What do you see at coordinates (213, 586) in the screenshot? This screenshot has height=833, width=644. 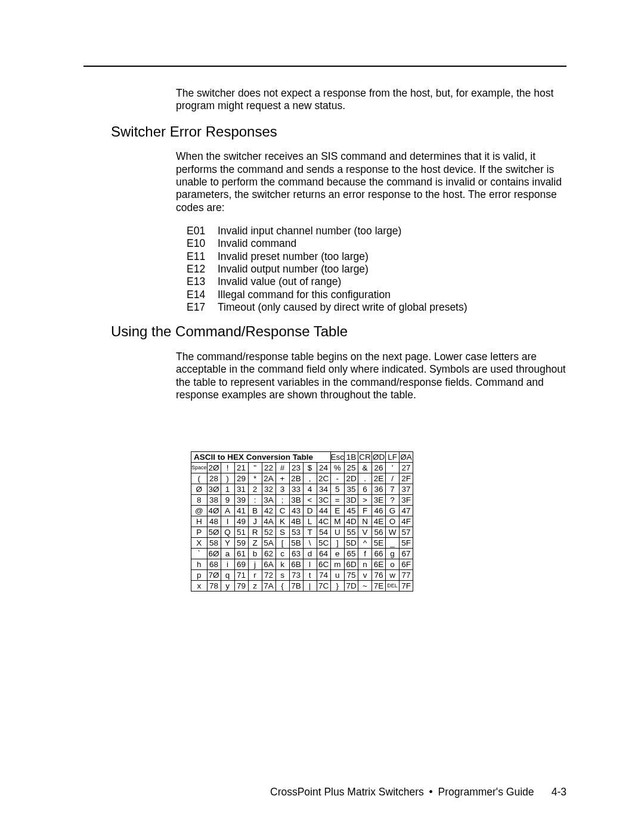 I see `ascii-hex: 78` at bounding box center [213, 586].